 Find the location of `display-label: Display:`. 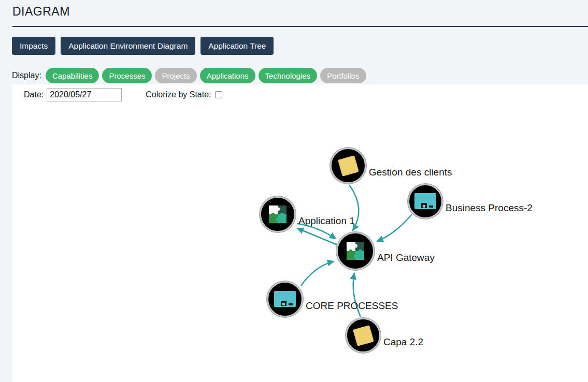

display-label: Display: is located at coordinates (27, 76).